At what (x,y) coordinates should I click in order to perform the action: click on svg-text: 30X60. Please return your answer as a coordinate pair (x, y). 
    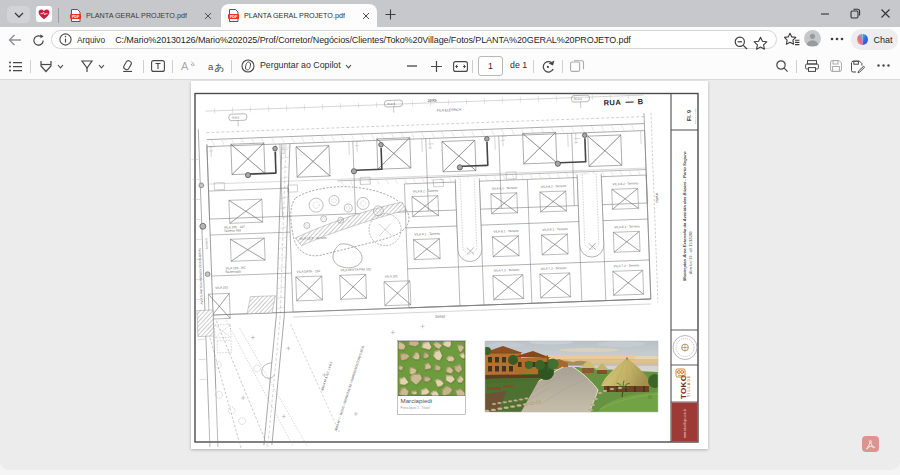
    Looking at the image, I should click on (440, 317).